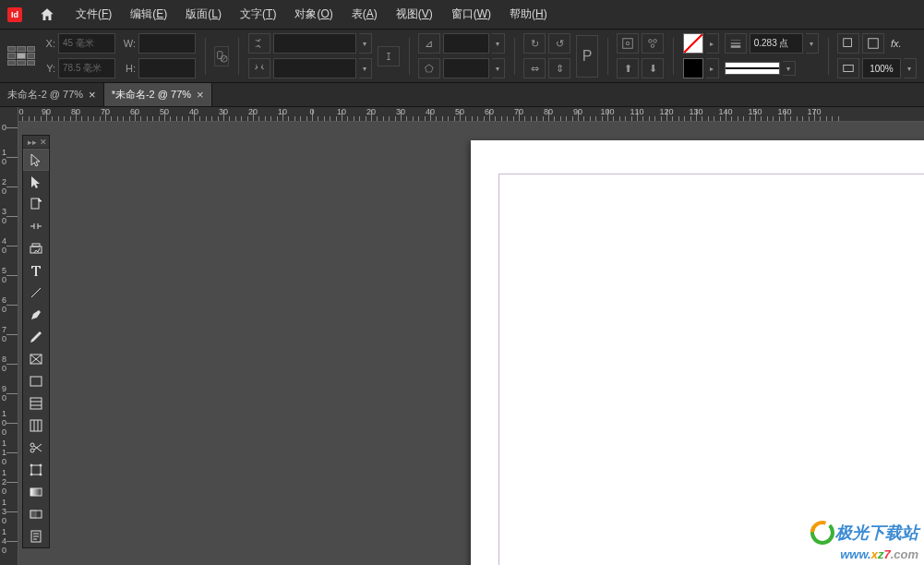 The width and height of the screenshot is (924, 565). What do you see at coordinates (653, 68) in the screenshot?
I see `select-next-button: ⬇` at bounding box center [653, 68].